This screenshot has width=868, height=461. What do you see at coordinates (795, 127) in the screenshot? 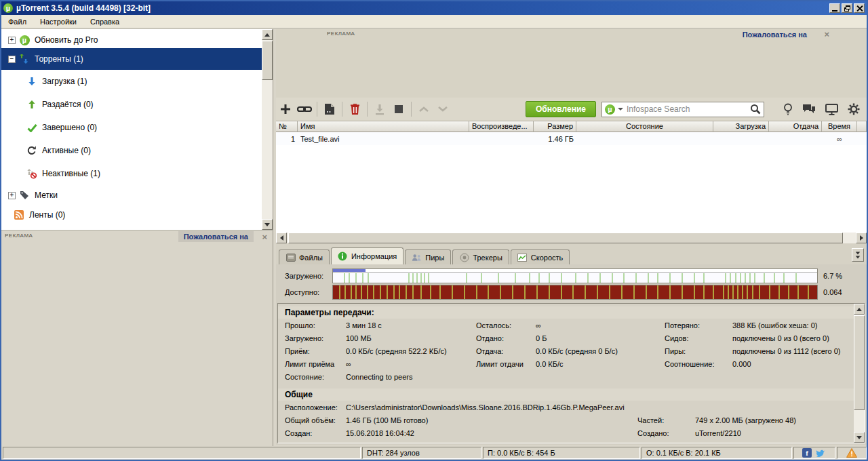
I see `column-upload: Отдача` at bounding box center [795, 127].